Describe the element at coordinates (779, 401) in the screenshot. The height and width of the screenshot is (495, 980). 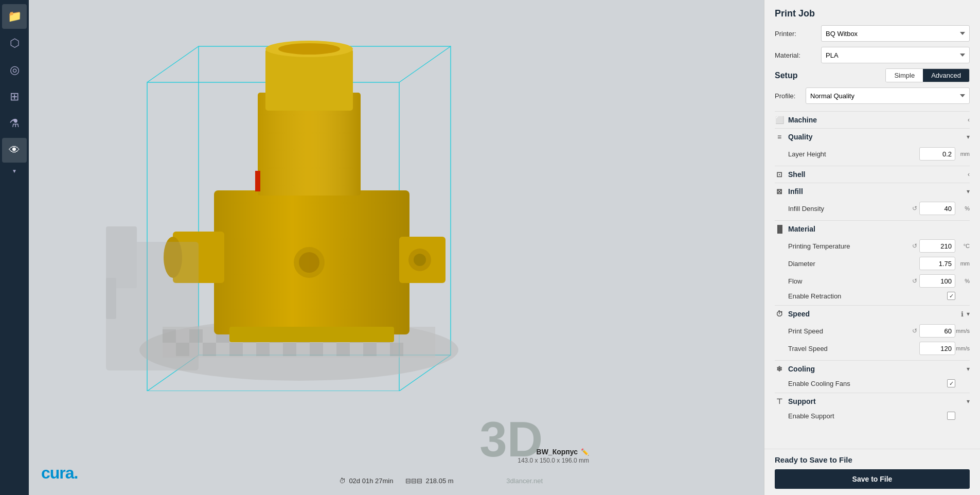
I see `support-icon: ⊤` at that location.